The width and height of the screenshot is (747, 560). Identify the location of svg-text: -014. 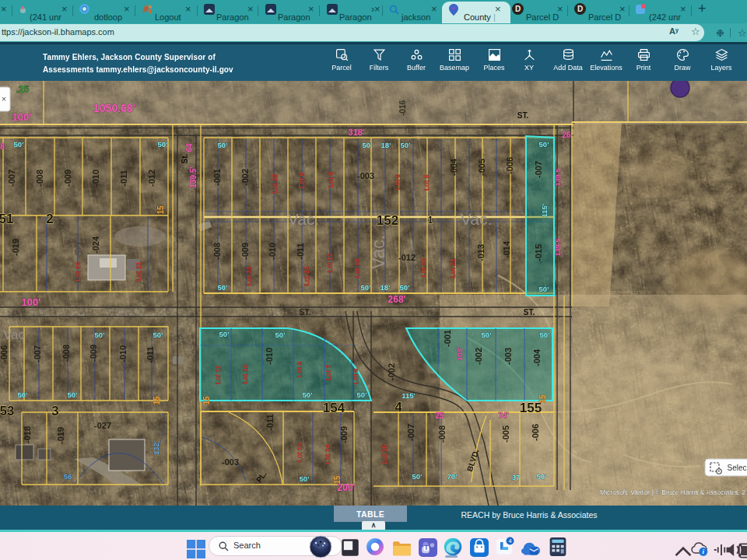
(507, 249).